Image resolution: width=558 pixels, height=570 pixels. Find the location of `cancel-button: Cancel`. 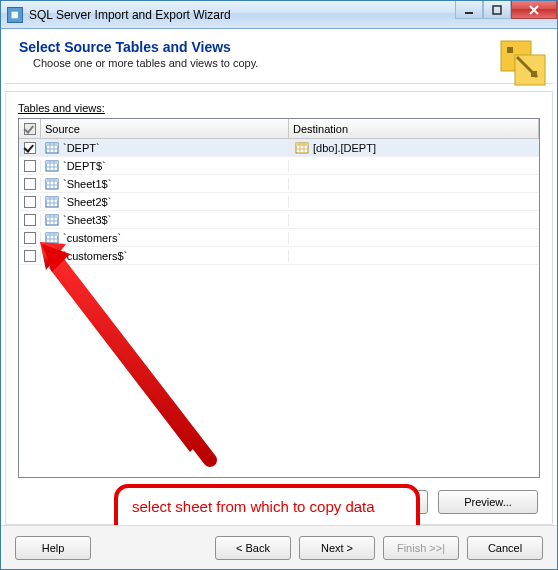

cancel-button: Cancel is located at coordinates (505, 548).